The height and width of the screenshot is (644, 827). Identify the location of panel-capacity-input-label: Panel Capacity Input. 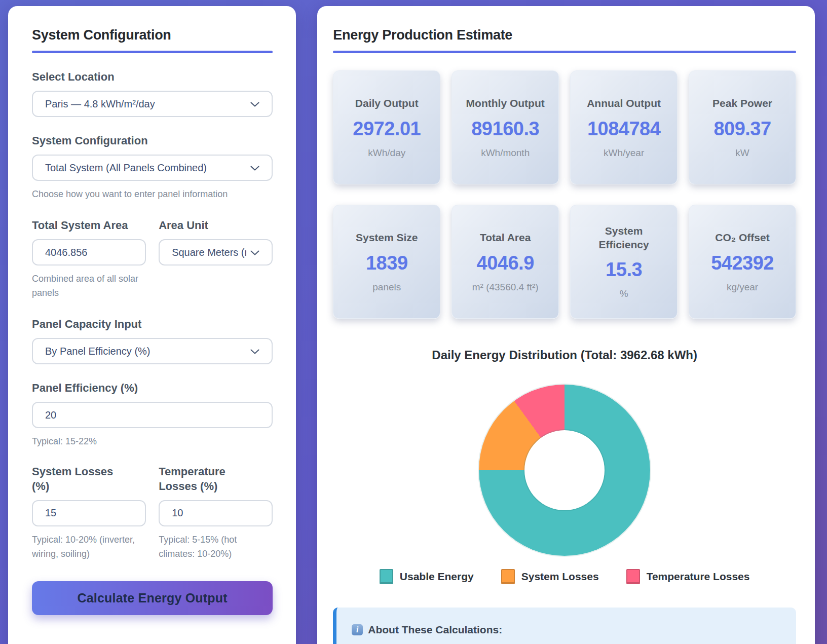
(152, 324).